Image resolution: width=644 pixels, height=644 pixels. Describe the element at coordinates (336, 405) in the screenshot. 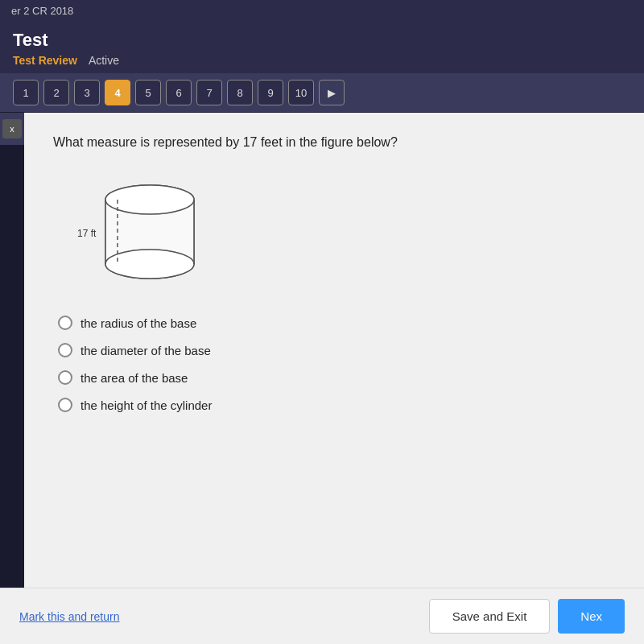

I see `option-4: the height of the cylinder` at that location.